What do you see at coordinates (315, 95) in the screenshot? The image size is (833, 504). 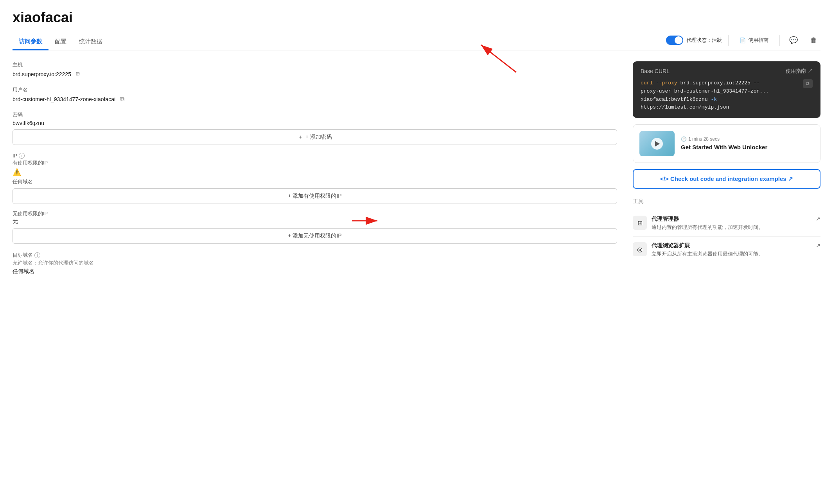 I see `username-field-group: 用户名 brd-customer-hl_93341477-zone-xiaofa…` at bounding box center [315, 95].